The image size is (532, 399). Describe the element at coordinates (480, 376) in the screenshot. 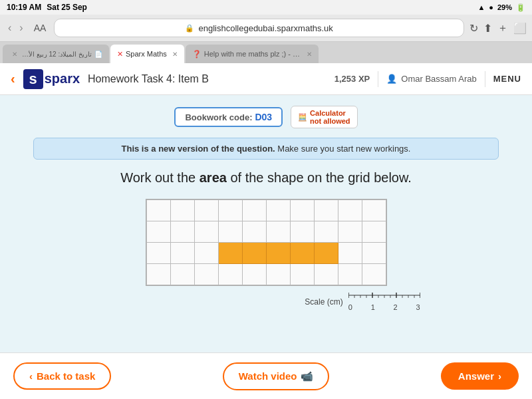

I see `answer-button: Answer ›` at that location.